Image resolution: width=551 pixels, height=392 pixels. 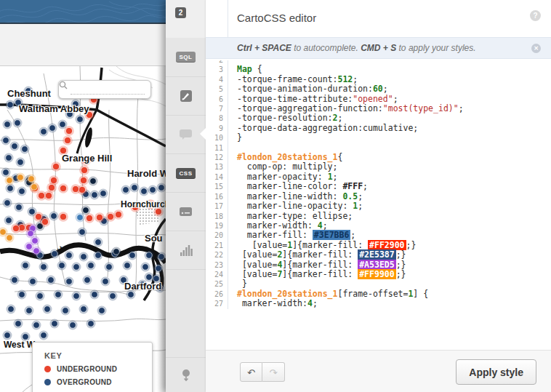 What do you see at coordinates (378, 371) in the screenshot?
I see `editor-bottom-bar: ↶ ↷ Apply style` at bounding box center [378, 371].